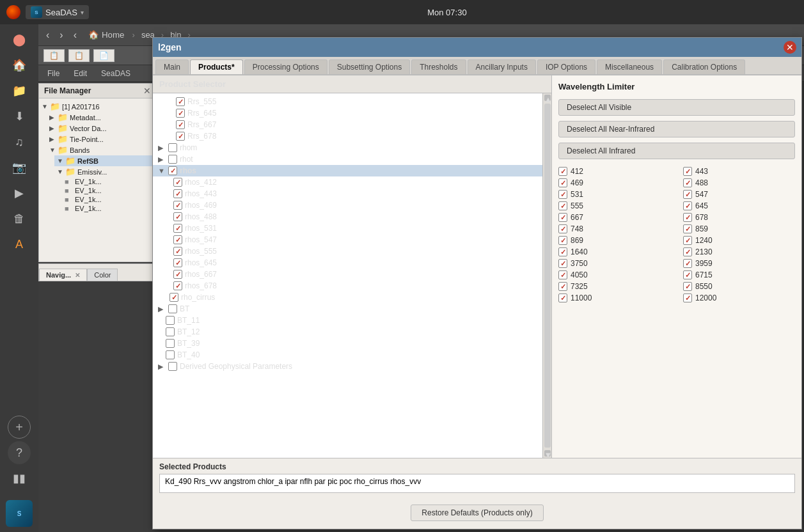 This screenshot has width=804, height=532. I want to click on sidebar-icon-terminal: ▮▮, so click(19, 478).